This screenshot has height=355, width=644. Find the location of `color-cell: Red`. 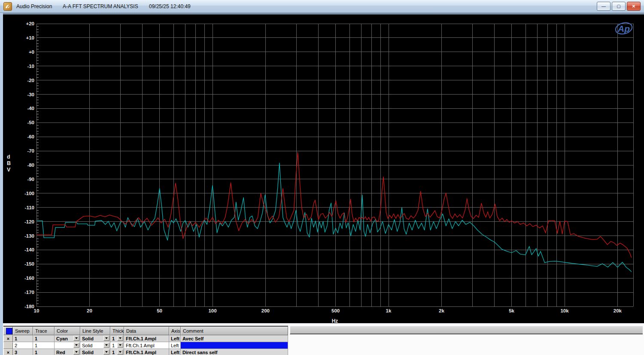

color-cell: Red is located at coordinates (67, 352).